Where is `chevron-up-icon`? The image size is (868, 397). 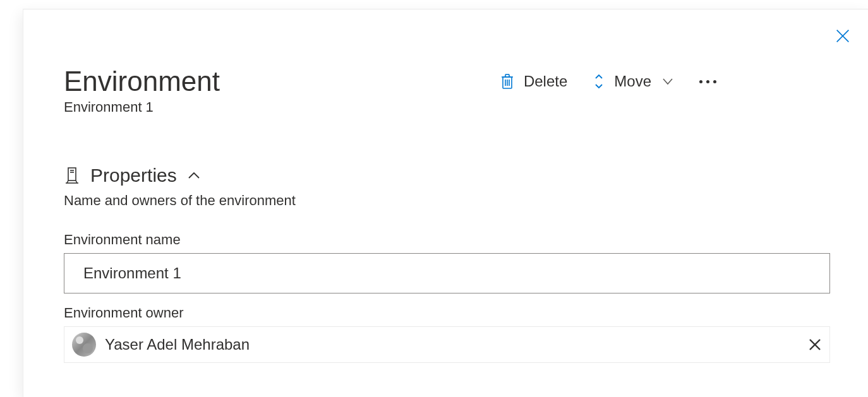 chevron-up-icon is located at coordinates (194, 175).